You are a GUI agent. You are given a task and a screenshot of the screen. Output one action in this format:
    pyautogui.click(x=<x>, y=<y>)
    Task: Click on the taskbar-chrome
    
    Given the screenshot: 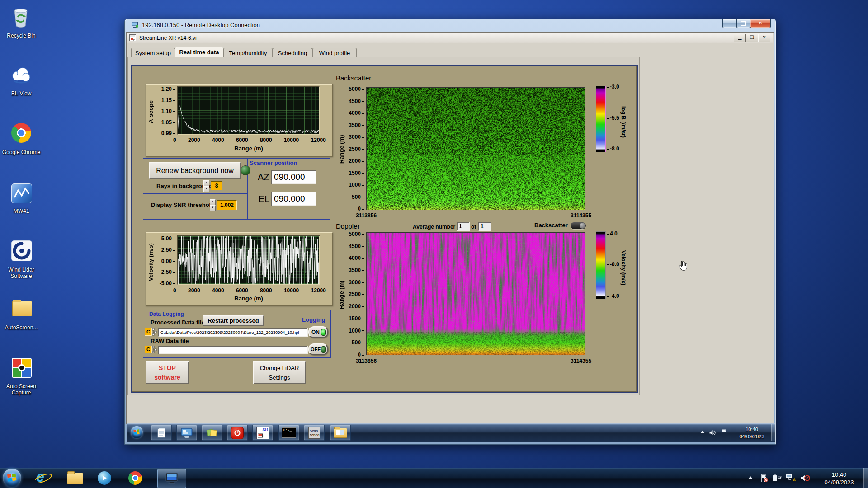 What is the action you would take?
    pyautogui.click(x=135, y=478)
    